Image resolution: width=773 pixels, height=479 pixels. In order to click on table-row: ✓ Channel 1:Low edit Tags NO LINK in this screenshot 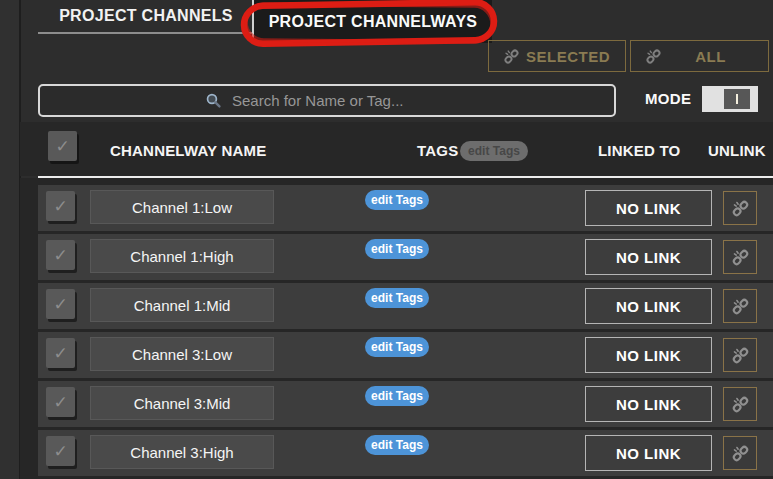, I will do `click(406, 208)`.